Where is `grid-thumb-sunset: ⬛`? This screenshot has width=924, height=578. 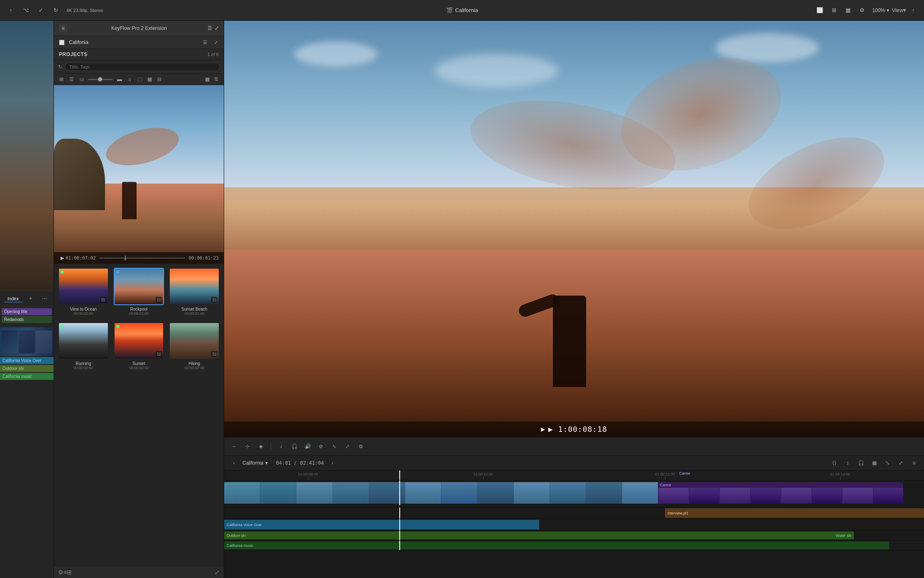 grid-thumb-sunset: ⬛ is located at coordinates (139, 341).